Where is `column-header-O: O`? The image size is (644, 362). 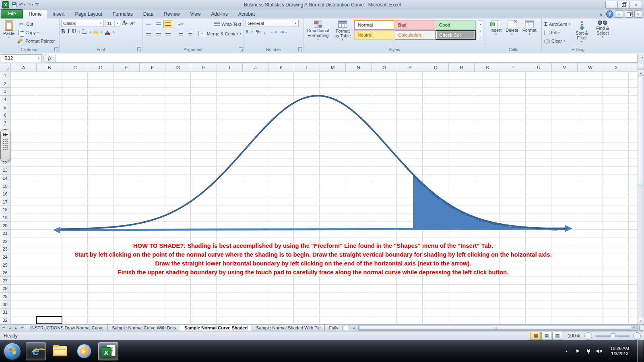
column-header-O: O is located at coordinates (384, 68).